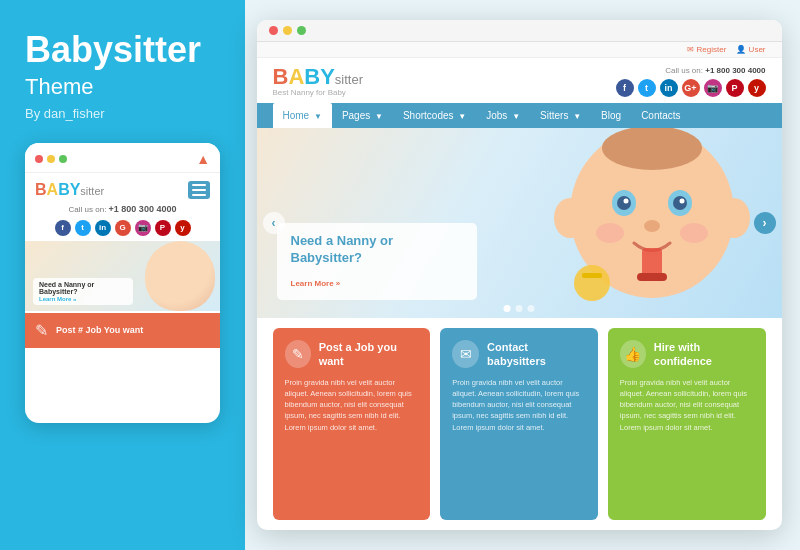 The image size is (800, 550). I want to click on mobile-hero-text: Need a Nanny or Babysitter? Learn More », so click(83, 292).